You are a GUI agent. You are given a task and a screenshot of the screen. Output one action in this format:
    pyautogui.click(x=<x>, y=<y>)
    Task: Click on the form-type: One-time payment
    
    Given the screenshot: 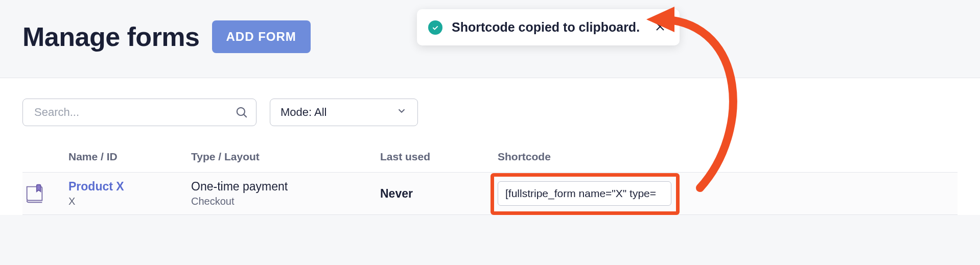 What is the action you would take?
    pyautogui.click(x=286, y=187)
    